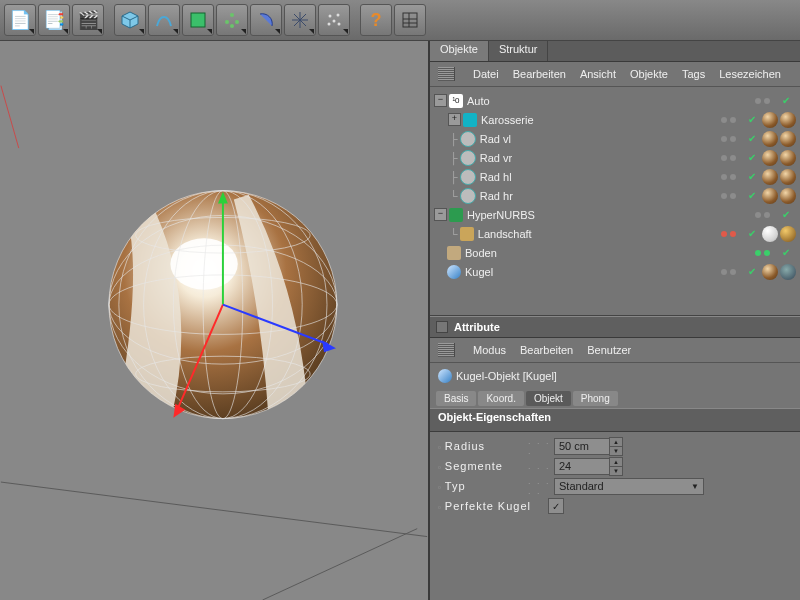  What do you see at coordinates (615, 398) in the screenshot?
I see `attribute-subtabs: Basis Koord. Objekt Phong` at bounding box center [615, 398].